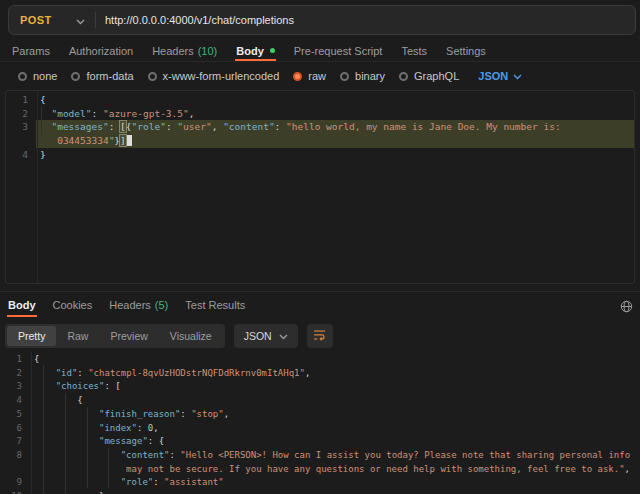 This screenshot has height=494, width=640. What do you see at coordinates (115, 336) in the screenshot?
I see `response-view-switcher: PrettyRawPreviewVisualize` at bounding box center [115, 336].